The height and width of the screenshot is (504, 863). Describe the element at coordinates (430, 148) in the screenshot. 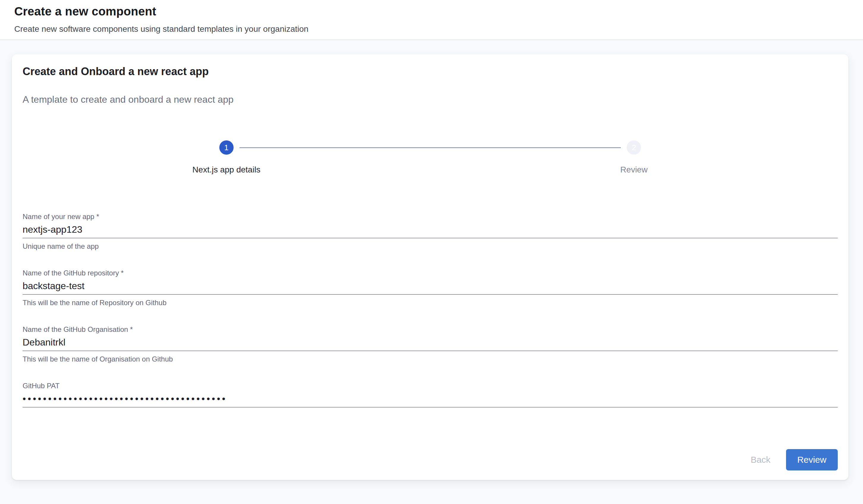

I see `step-connector-line` at that location.